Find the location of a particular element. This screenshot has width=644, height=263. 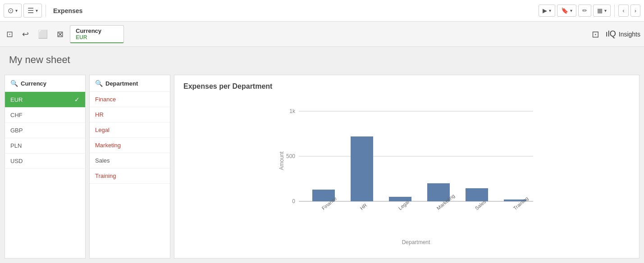

filter-tools-left: ⊡ ↩ ⬜ ⊠ Currency EUR is located at coordinates (64, 34).